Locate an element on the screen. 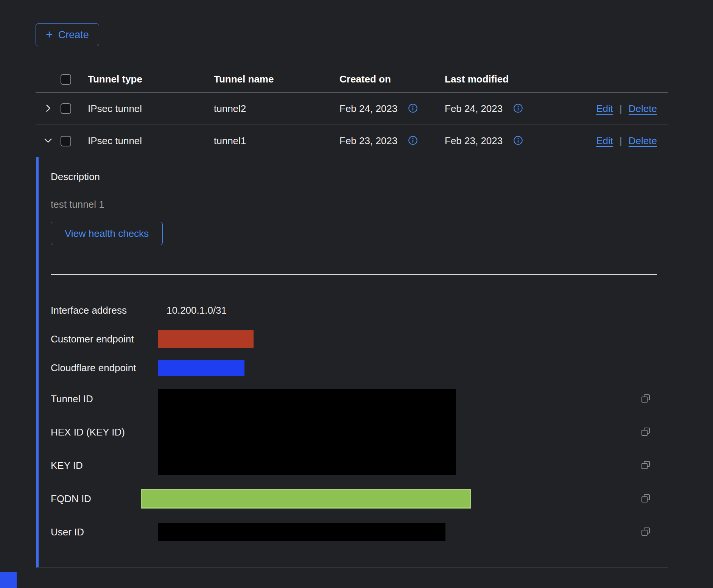 This screenshot has height=588, width=713. cloudflare-endpoint-label: Cloudflare endpoint is located at coordinates (104, 368).